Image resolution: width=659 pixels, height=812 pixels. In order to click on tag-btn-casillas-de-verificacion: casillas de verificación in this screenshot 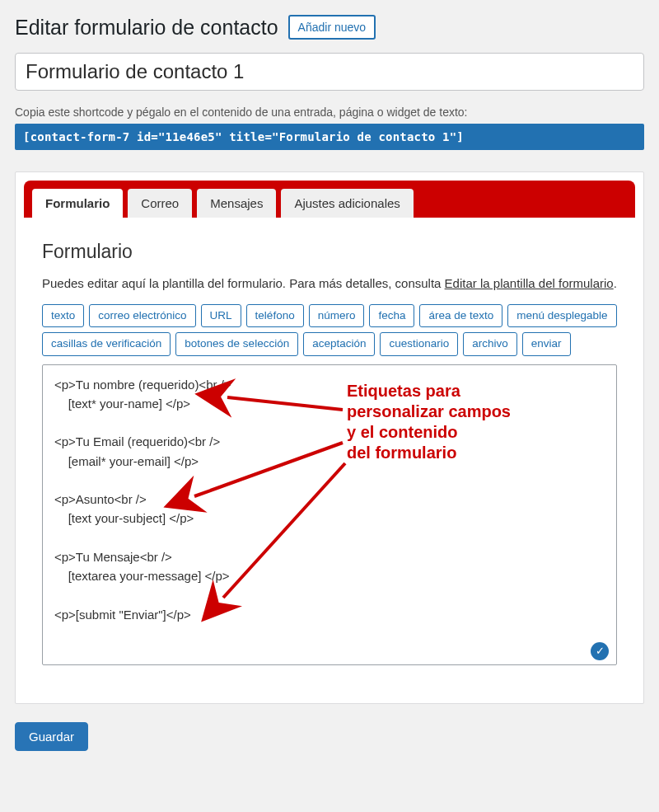, I will do `click(106, 344)`.